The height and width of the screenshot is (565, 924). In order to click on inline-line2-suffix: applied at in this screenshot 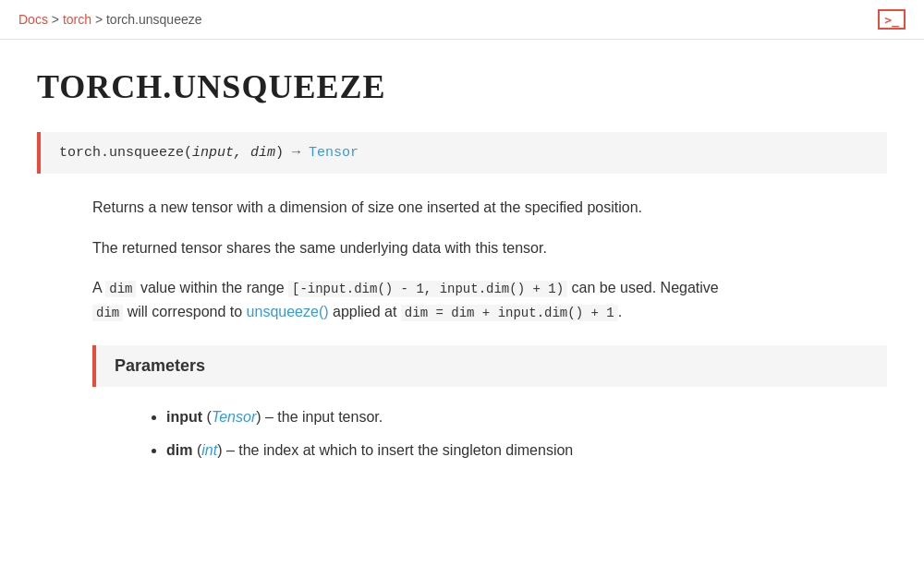, I will do `click(365, 312)`.